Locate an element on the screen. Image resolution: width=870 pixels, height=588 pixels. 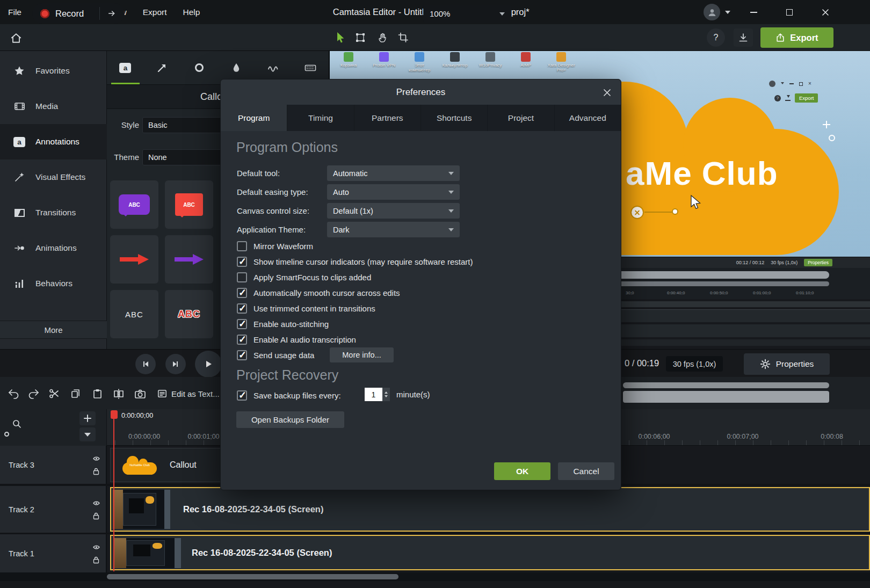
more-info-button: More info... is located at coordinates (362, 355).